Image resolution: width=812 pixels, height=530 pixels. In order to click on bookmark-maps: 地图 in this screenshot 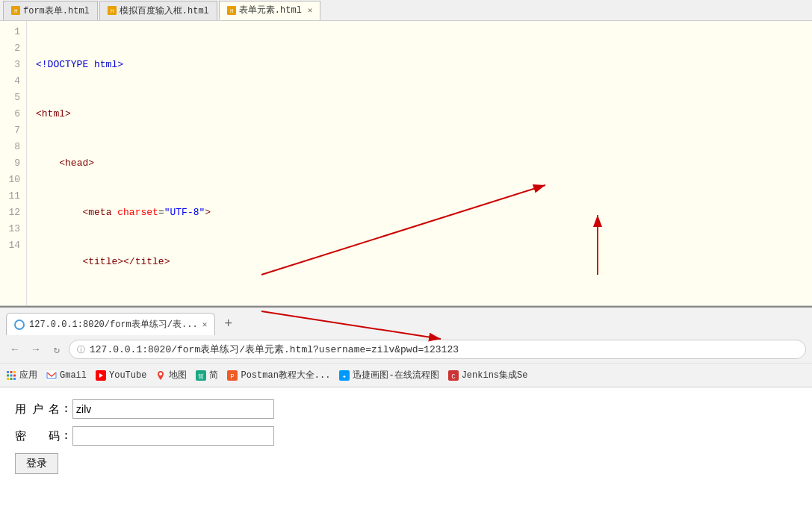, I will do `click(171, 375)`.